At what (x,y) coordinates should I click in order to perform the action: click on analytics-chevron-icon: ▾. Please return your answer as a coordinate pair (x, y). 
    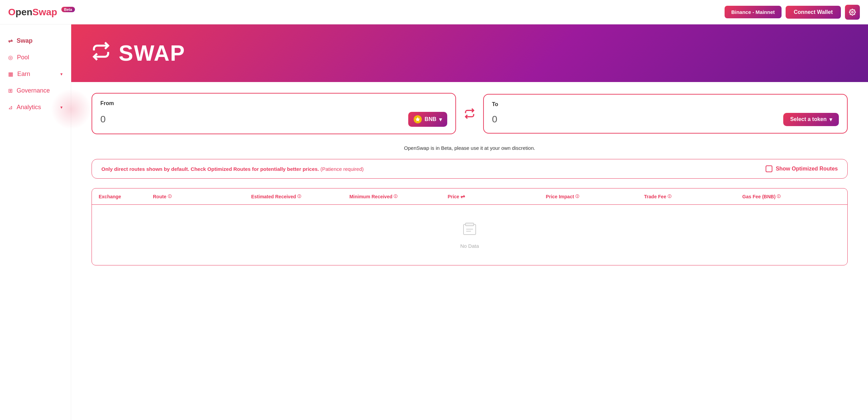
    Looking at the image, I should click on (62, 107).